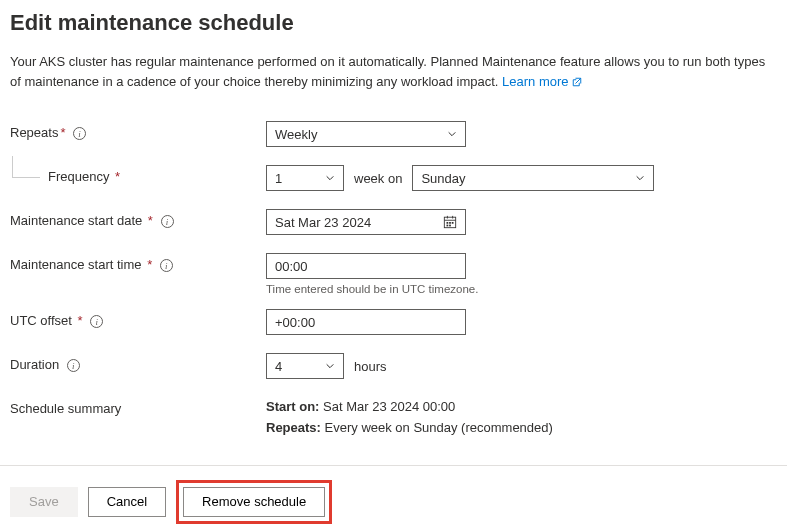 This screenshot has height=532, width=787. Describe the element at coordinates (366, 222) in the screenshot. I see `start-date-input: Sat Mar 23 2024` at that location.